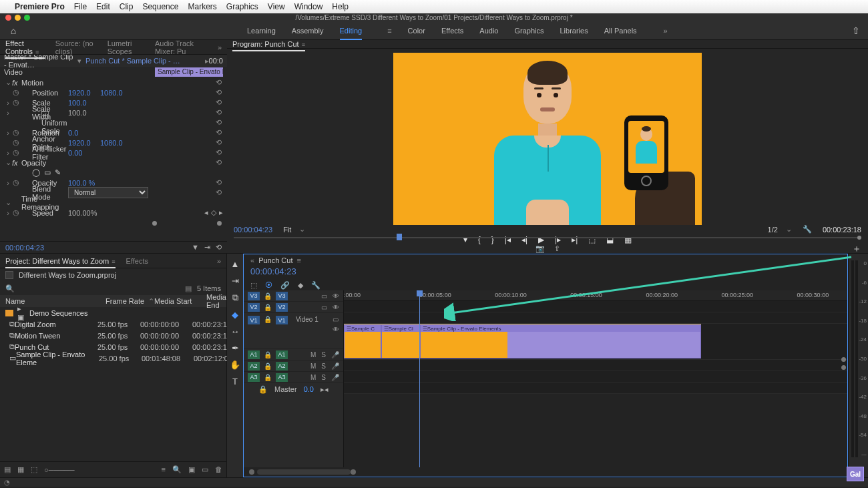 This screenshot has width=868, height=488. I want to click on slip-tool-icon: ↔, so click(235, 331).